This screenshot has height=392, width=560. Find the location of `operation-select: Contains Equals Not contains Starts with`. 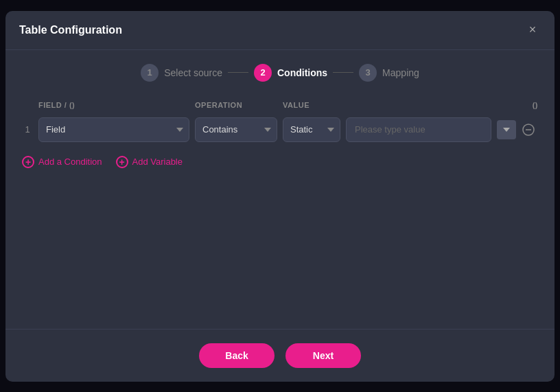

operation-select: Contains Equals Not contains Starts with is located at coordinates (236, 130).